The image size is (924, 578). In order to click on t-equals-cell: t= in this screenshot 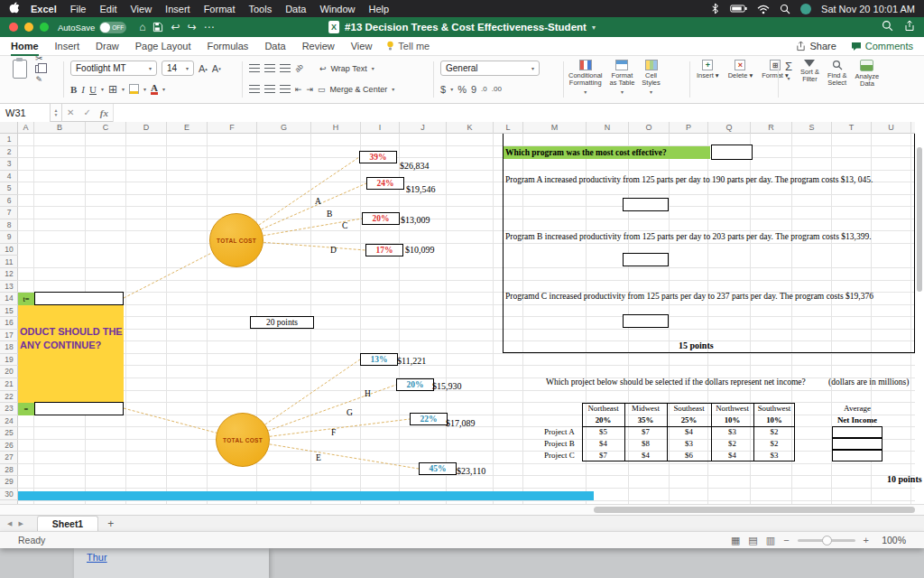, I will do `click(26, 299)`.